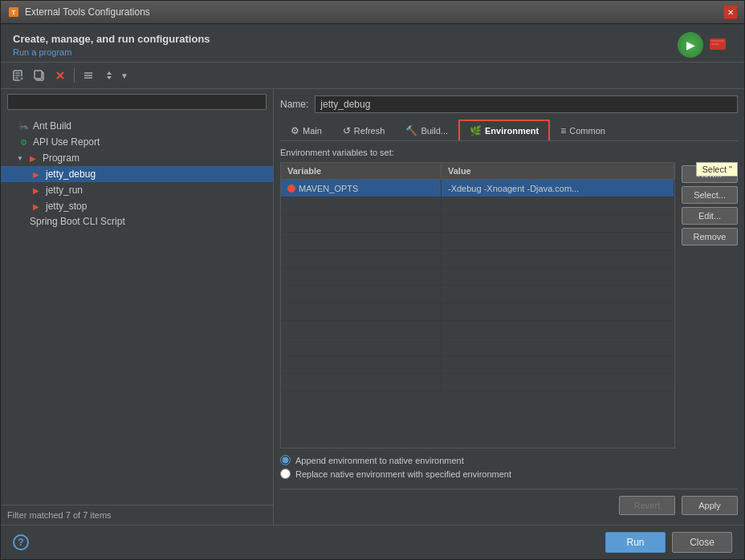 Image resolution: width=745 pixels, height=560 pixels. Describe the element at coordinates (372, 13) in the screenshot. I see `title-bar: T External Tools Configurations ✕` at that location.